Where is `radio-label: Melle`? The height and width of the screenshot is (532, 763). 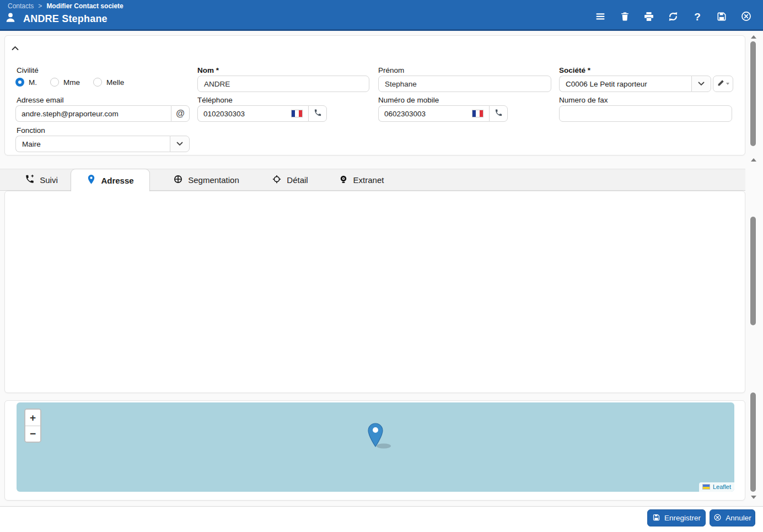 radio-label: Melle is located at coordinates (115, 83).